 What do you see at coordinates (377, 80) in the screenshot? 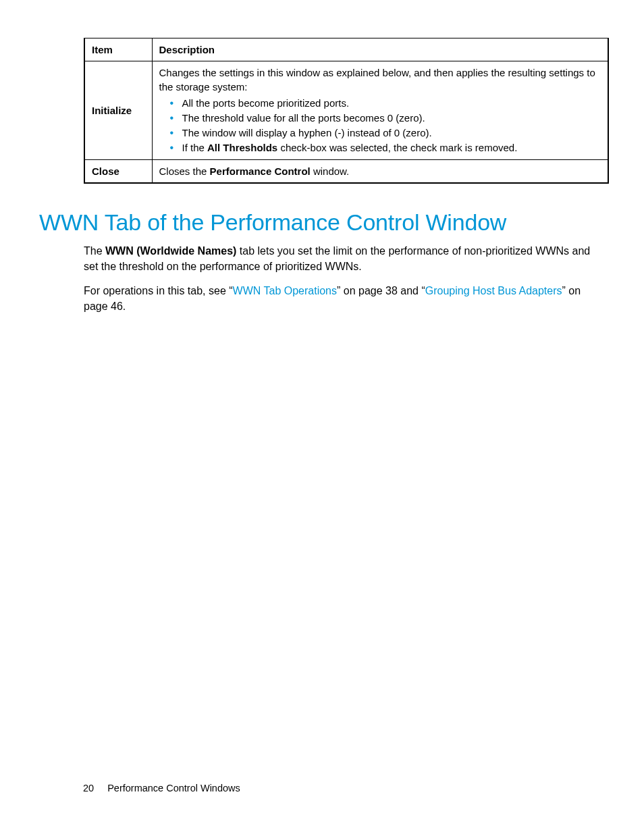
I see `initialize-intro: Changes the settings in this window as e…` at bounding box center [377, 80].